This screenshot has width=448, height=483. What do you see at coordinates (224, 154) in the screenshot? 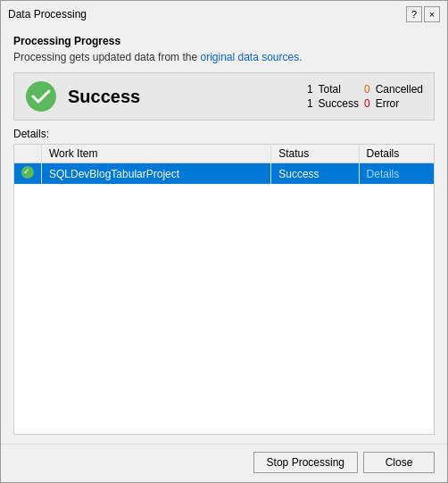
I see `table-header-row: Work Item Status Details` at bounding box center [224, 154].